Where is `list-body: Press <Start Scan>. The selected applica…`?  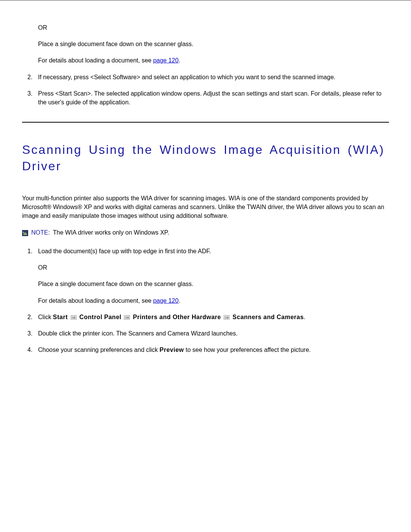 list-body: Press <Start Scan>. The selected applica… is located at coordinates (213, 98).